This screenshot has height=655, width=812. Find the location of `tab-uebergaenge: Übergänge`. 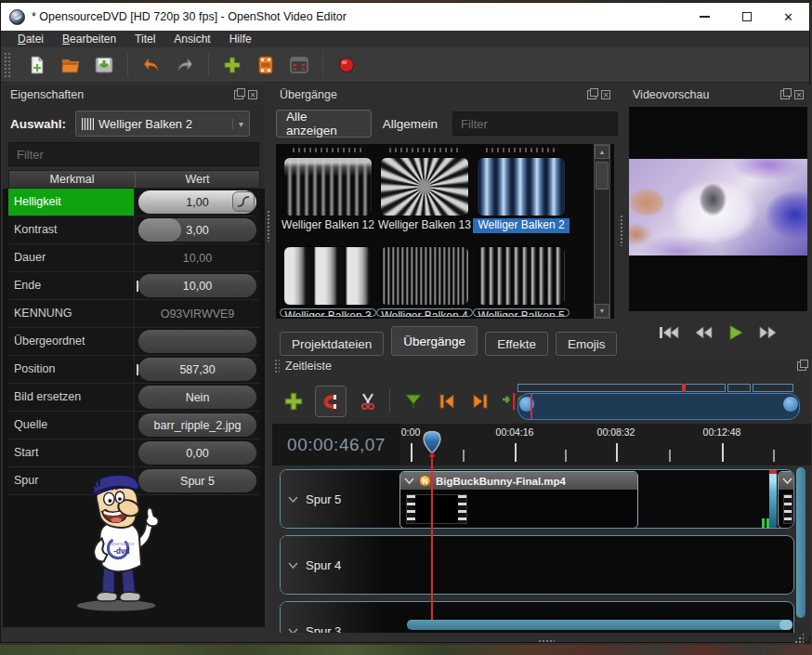

tab-uebergaenge: Übergänge is located at coordinates (435, 341).